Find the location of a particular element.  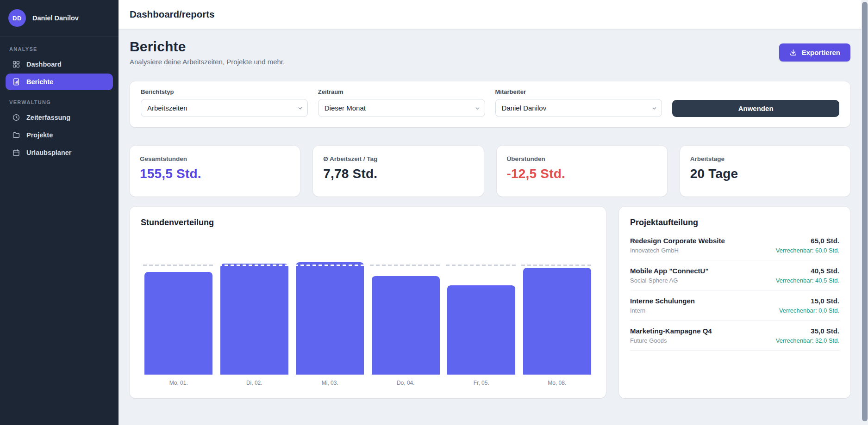

sidebar-item-label: Urlaubsplaner is located at coordinates (49, 153).